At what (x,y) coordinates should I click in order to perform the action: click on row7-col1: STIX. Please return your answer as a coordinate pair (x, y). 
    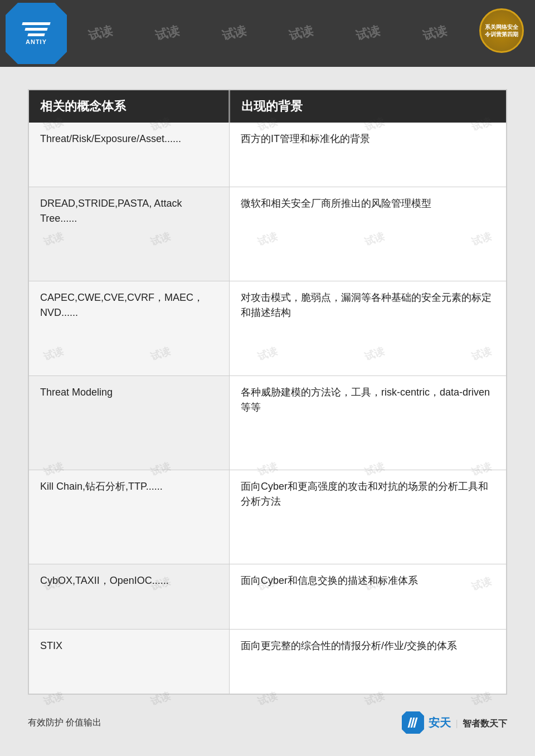
    Looking at the image, I should click on (129, 661).